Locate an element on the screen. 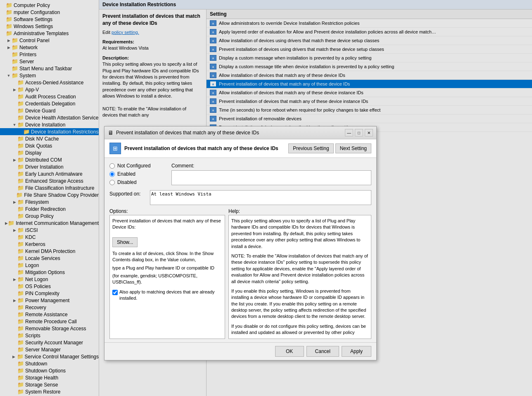  modal-radio-group: Not Configured Enabled Disabled is located at coordinates (136, 174).